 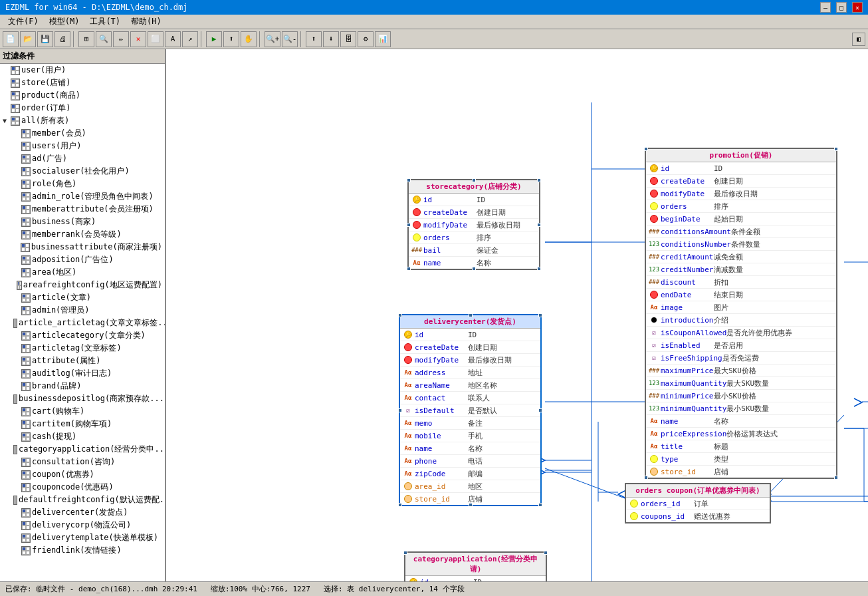 I want to click on table-categoryapplication-header: categoryapplication(经营分类申请), so click(x=476, y=564).